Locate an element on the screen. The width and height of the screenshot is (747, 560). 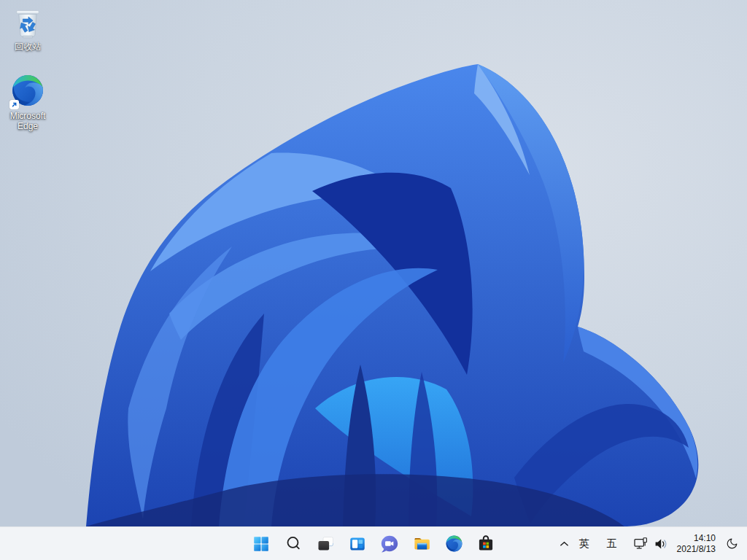
taskbar-task-view-button is located at coordinates (325, 544).